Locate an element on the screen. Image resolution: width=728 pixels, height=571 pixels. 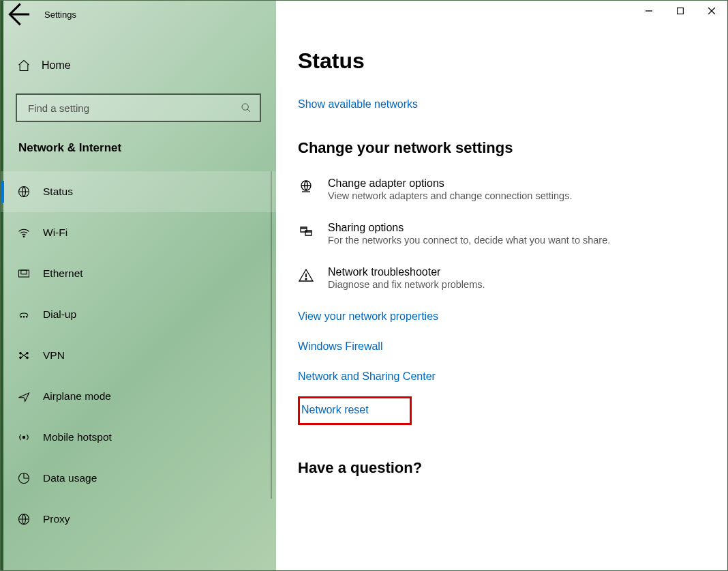
option-desc: View network adapters and change connect… is located at coordinates (450, 196).